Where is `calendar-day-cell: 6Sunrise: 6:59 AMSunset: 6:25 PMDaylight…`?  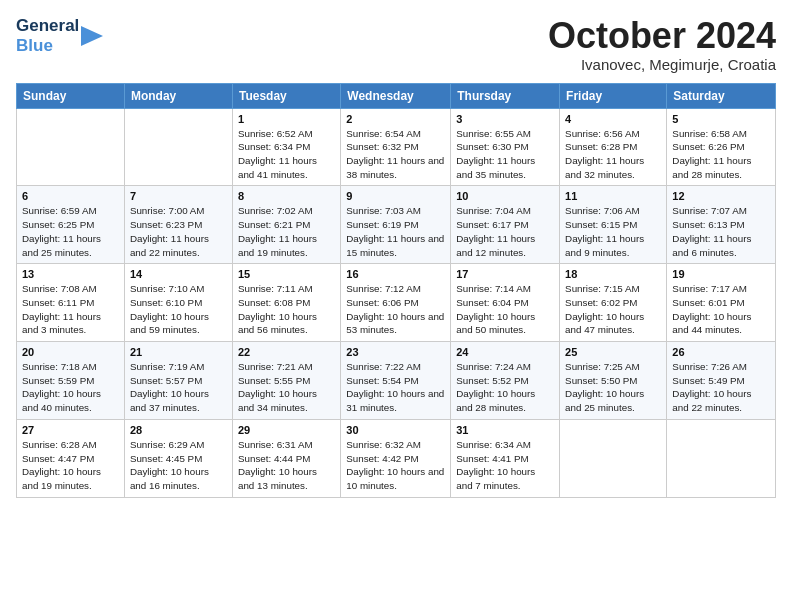 calendar-day-cell: 6Sunrise: 6:59 AMSunset: 6:25 PMDaylight… is located at coordinates (71, 225).